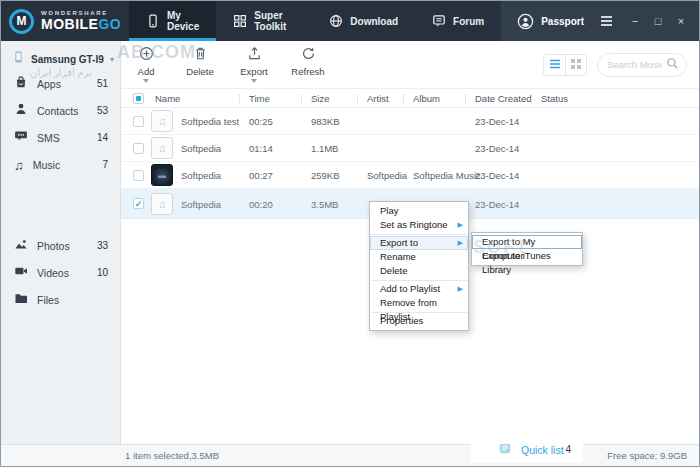  What do you see at coordinates (102, 246) in the screenshot?
I see `sidebar-item-count: 33` at bounding box center [102, 246].